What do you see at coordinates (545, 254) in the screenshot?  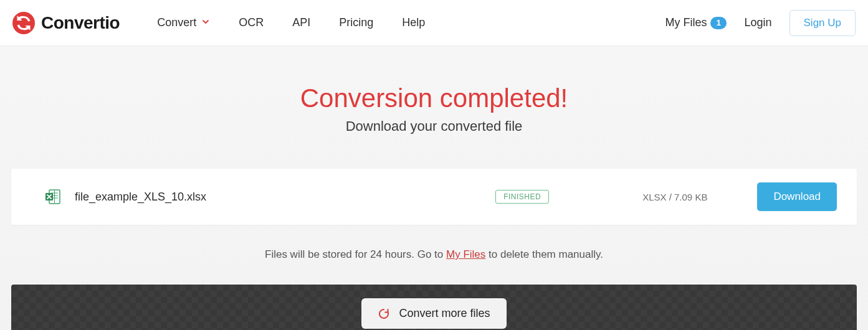 I see `notice-suffix: to delete them manually.` at bounding box center [545, 254].